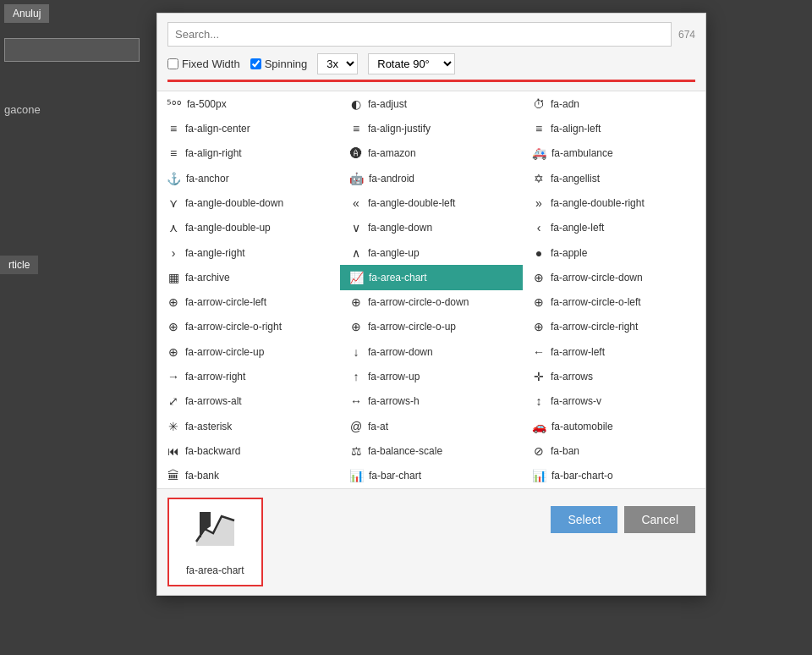 The width and height of the screenshot is (812, 655). I want to click on icon-name-label: fa-at, so click(378, 427).